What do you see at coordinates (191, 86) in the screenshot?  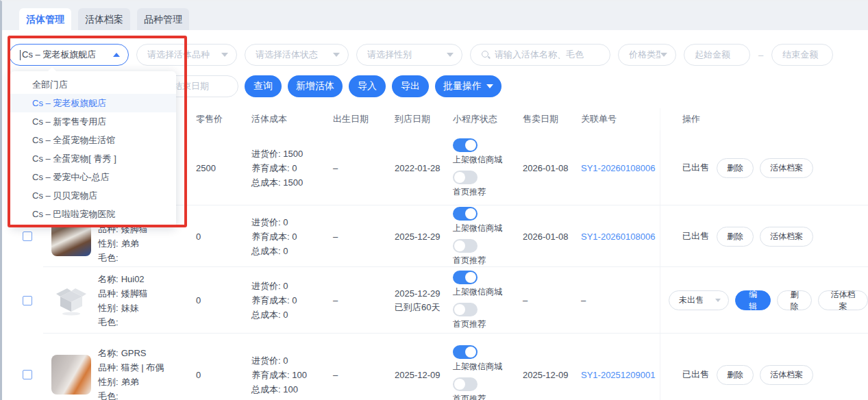 I see `end-date-placeholder: 结束日期` at bounding box center [191, 86].